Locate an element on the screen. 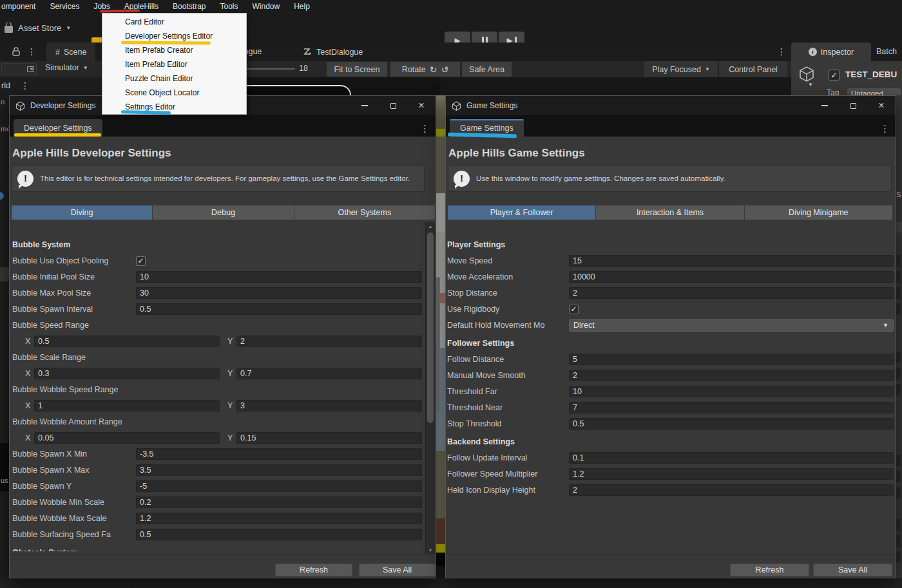  close-icon: × is located at coordinates (421, 106).